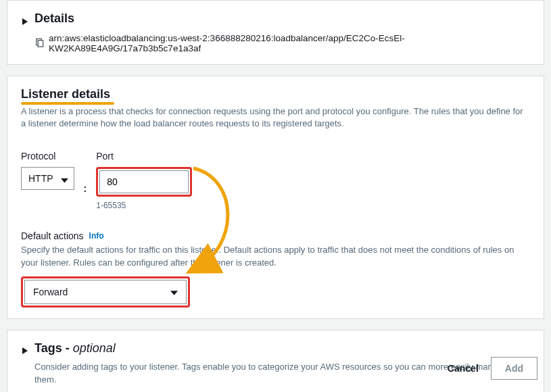 This screenshot has width=551, height=392. I want to click on port-label: Port, so click(144, 156).